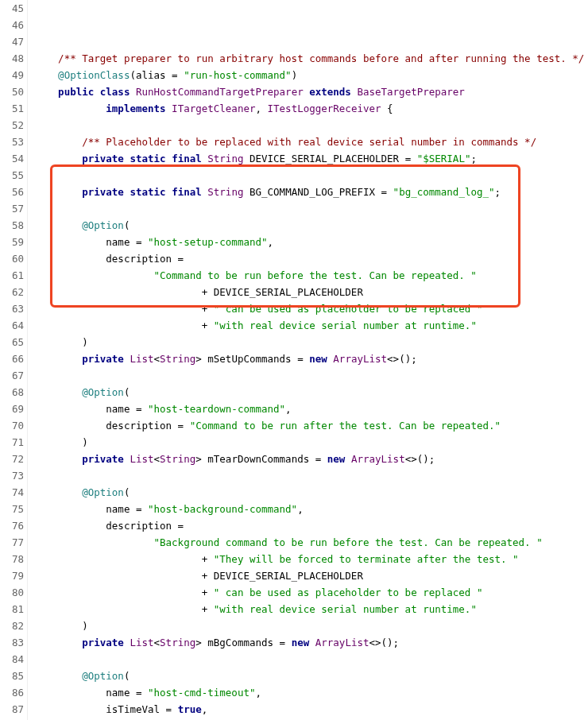  Describe the element at coordinates (311, 542) in the screenshot. I see `code-line: "Background command to be run before the…` at that location.